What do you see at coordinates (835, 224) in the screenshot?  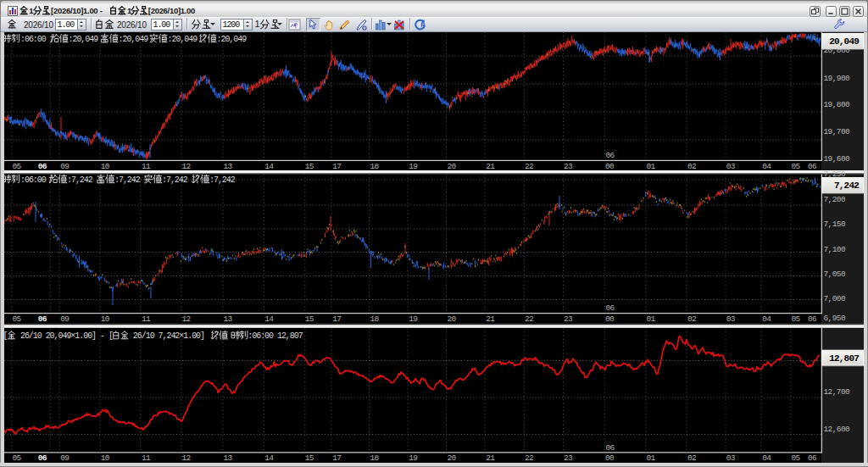 I see `svg-text: 7,150` at bounding box center [835, 224].